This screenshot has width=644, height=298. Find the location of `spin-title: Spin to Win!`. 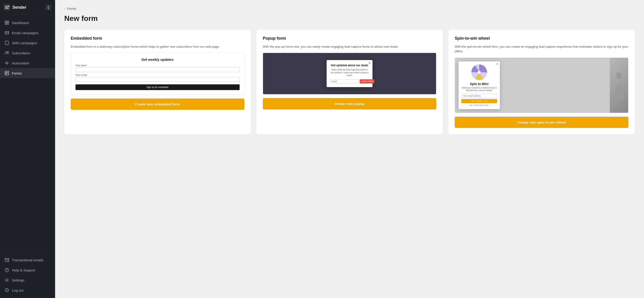

spin-title: Spin to Win! is located at coordinates (480, 84).